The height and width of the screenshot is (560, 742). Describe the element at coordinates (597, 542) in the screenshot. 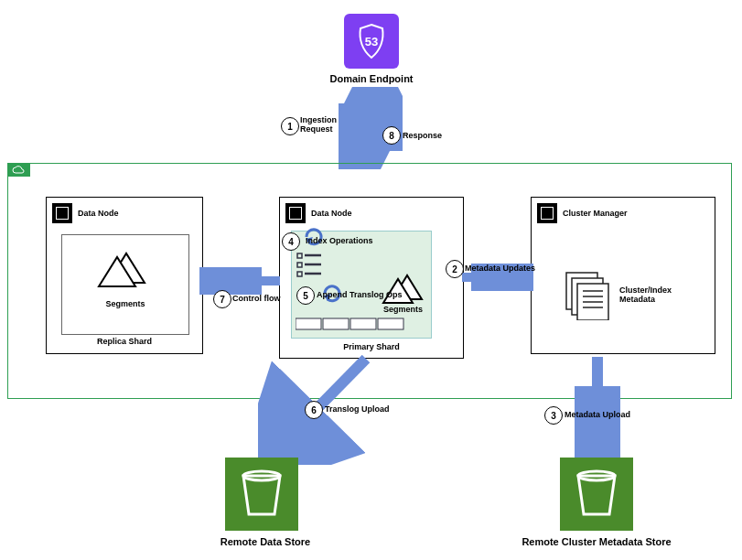

I see `remote-metadata-store-label: Remote Cluster Metadata Store` at that location.